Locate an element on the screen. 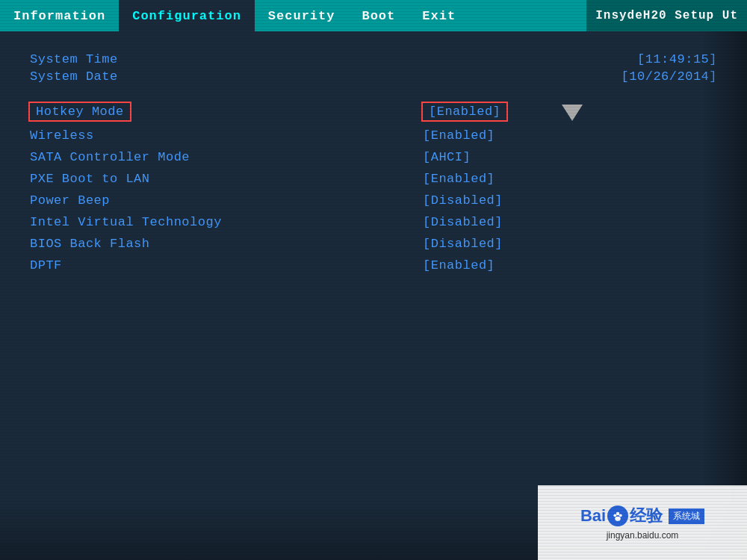 This screenshot has width=747, height=560. wireless-label: Wireless is located at coordinates (62, 136).